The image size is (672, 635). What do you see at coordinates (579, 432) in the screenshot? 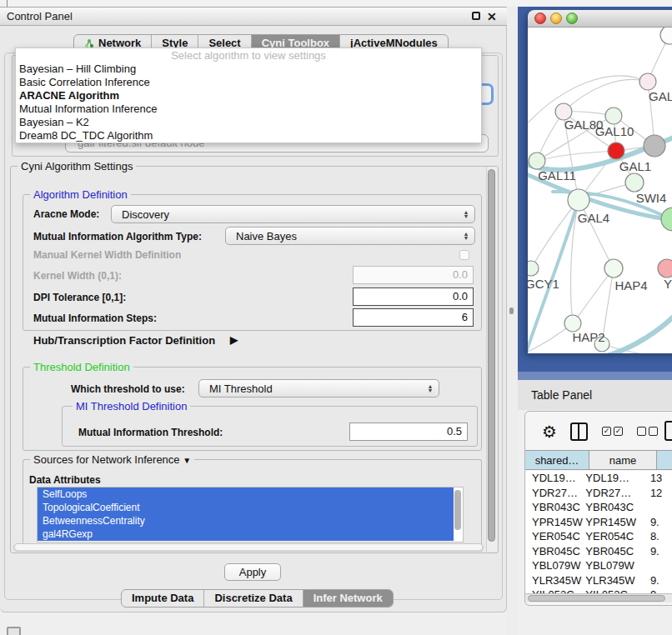
I see `columns-icon-divider` at bounding box center [579, 432].